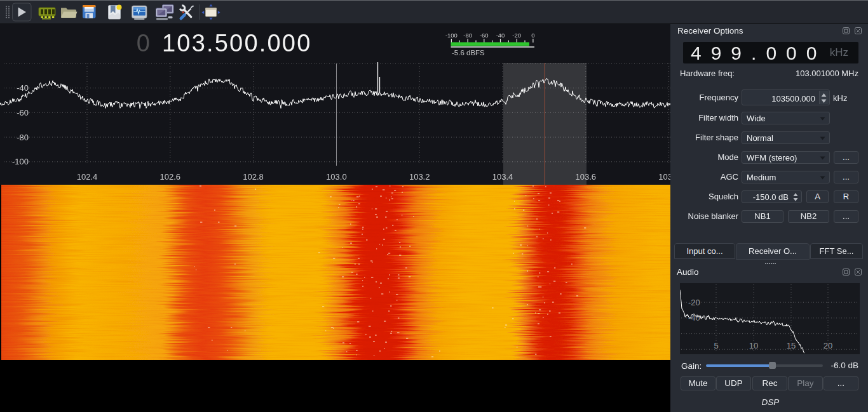 This screenshot has width=868, height=412. I want to click on svg-text: 20, so click(828, 345).